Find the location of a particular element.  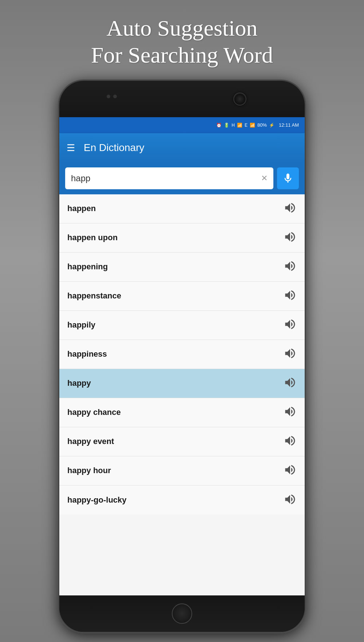

word-label: happily is located at coordinates (82, 325).